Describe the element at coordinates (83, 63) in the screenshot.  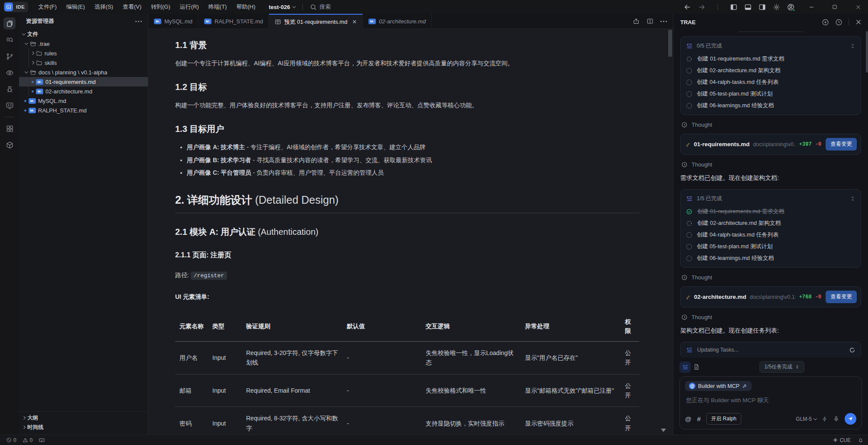
I see `tree-folder-skills: skills` at that location.